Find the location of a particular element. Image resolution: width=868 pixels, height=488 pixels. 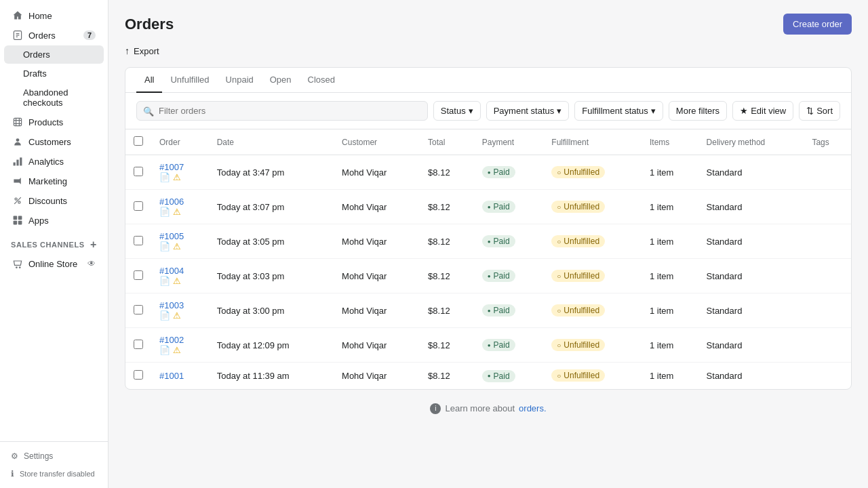

search-icon: 🔍 is located at coordinates (149, 111).